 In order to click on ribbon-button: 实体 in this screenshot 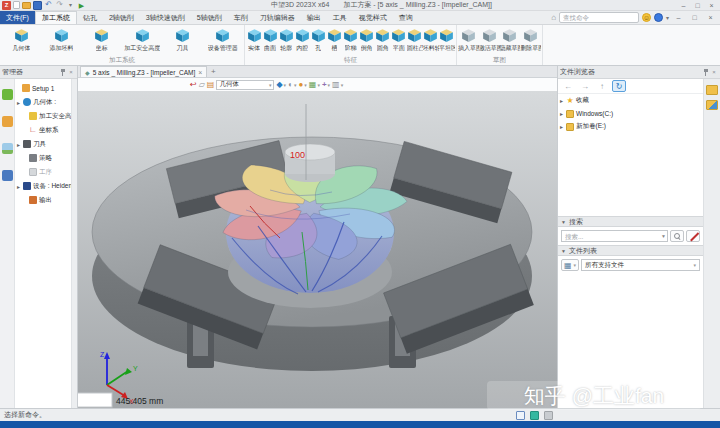, I will do `click(254, 40)`.